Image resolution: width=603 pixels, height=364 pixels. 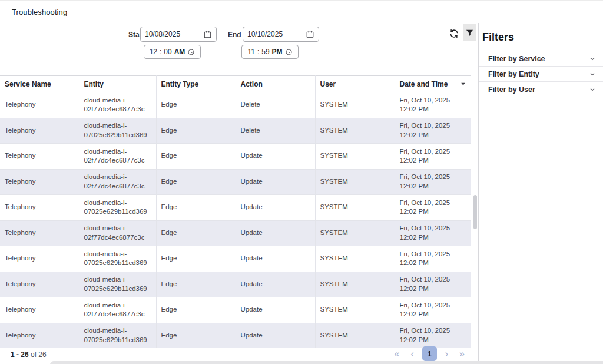 What do you see at coordinates (196, 84) in the screenshot?
I see `col-entity-type: Entity Type` at bounding box center [196, 84].